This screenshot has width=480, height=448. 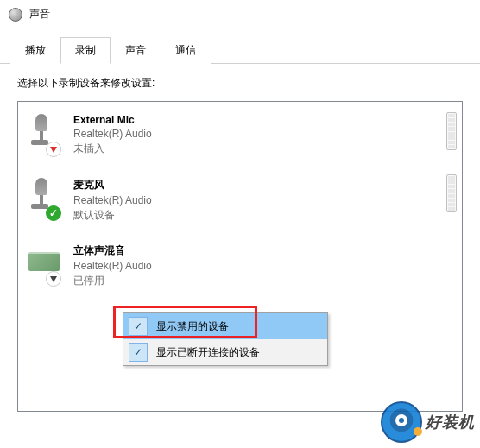 What do you see at coordinates (112, 135) in the screenshot?
I see `device-info: External Mic Realtek(R) Audio 未插入` at bounding box center [112, 135].